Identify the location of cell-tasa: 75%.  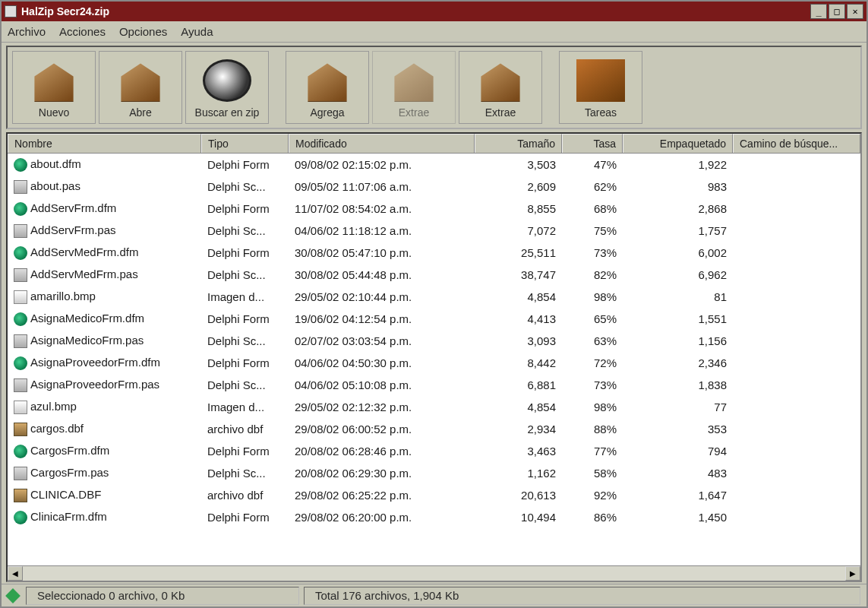
(592, 231).